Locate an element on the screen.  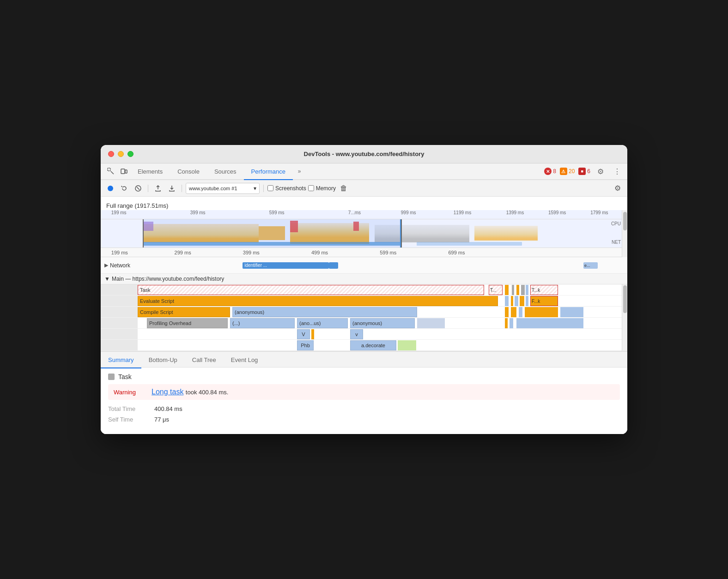
total-time-value: 400.84 ms is located at coordinates (168, 409).